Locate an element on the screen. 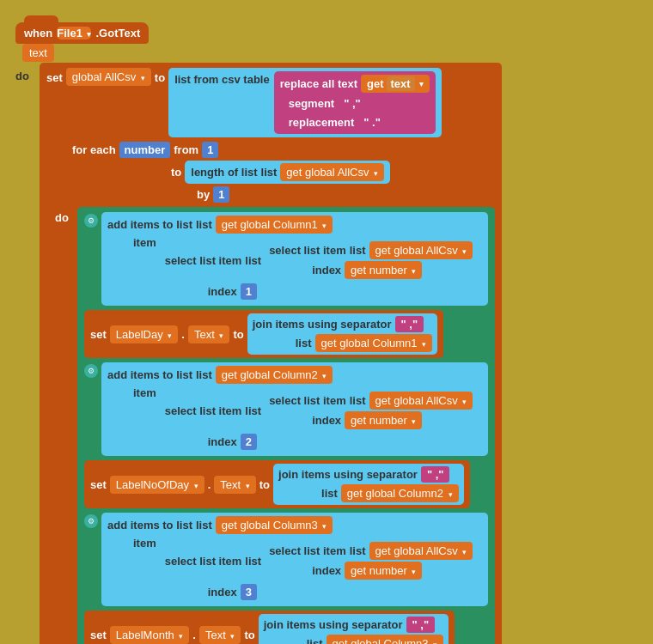  column3-var2: get global Column3 ▾ is located at coordinates (385, 639).